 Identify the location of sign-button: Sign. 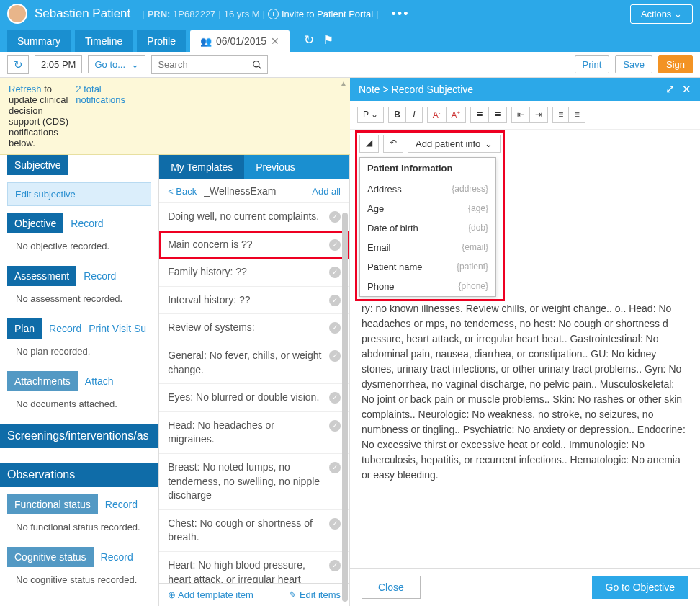
(676, 65).